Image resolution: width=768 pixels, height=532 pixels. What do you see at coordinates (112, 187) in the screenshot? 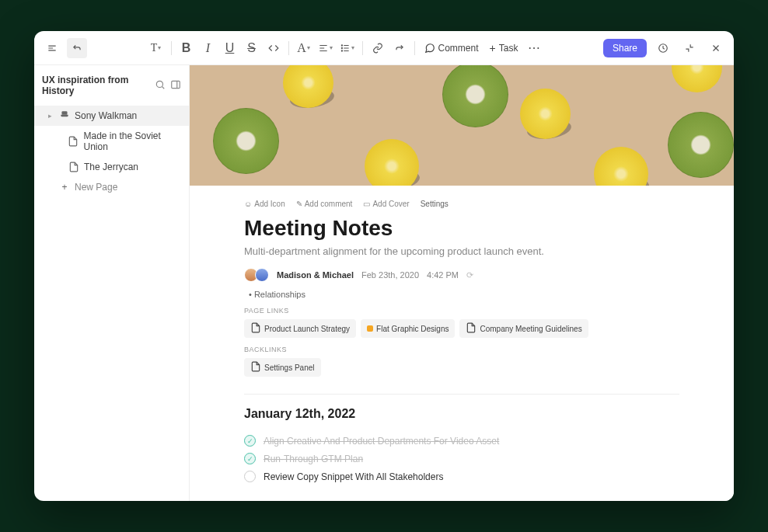
I see `new-page-button: + New Page` at bounding box center [112, 187].